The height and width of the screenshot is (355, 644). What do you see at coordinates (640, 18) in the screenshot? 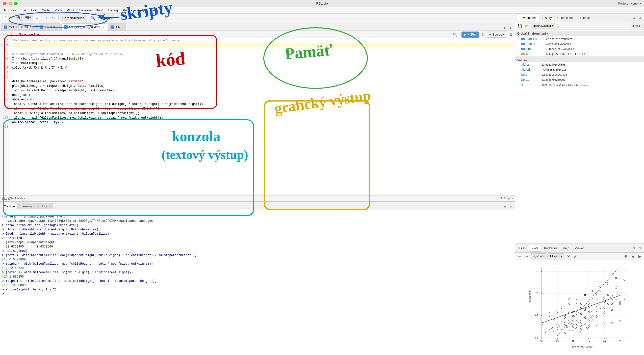
I see `expand-env-icon: ⊡` at bounding box center [640, 18].